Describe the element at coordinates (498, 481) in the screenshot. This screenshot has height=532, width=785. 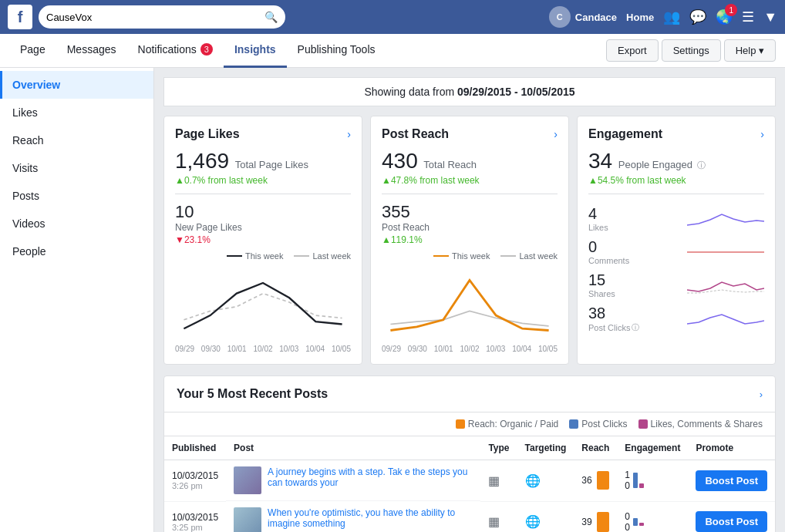
I see `row1-type: ▦` at that location.